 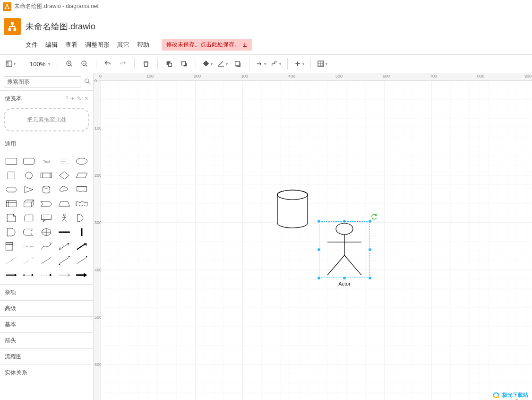 I want to click on connection-button: ▾, so click(x=261, y=64).